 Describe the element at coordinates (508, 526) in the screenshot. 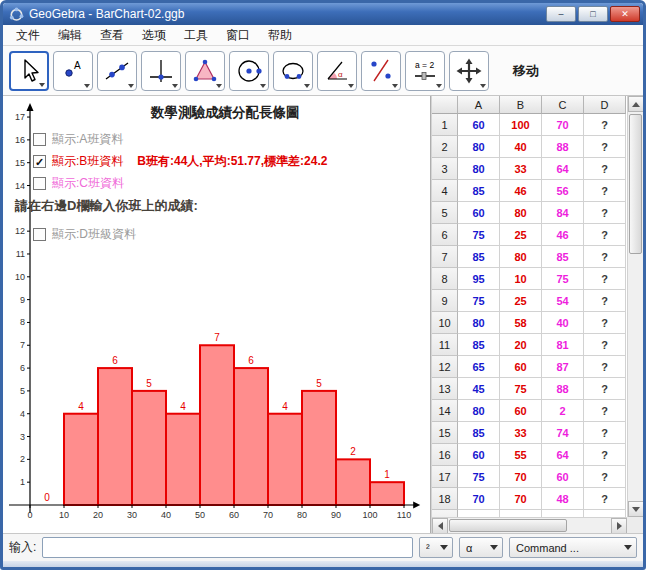

I see `horizontal-scrollbar-thumb` at that location.